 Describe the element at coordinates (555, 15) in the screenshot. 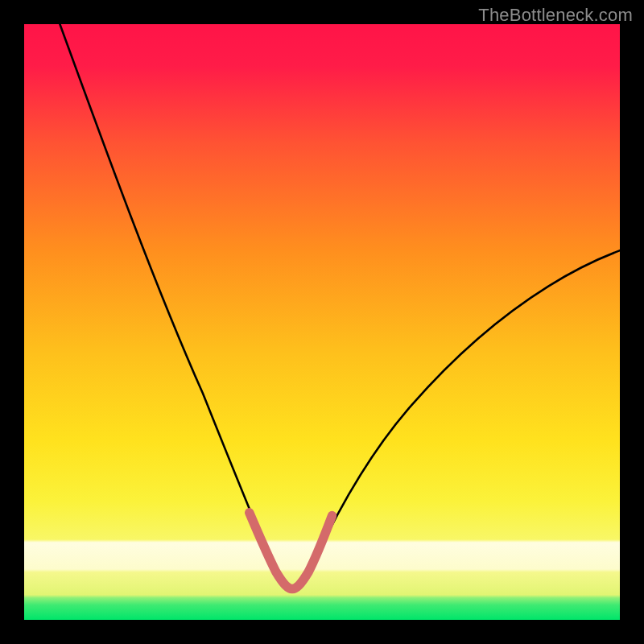

I see `watermark-text: TheBottleneck.com` at that location.